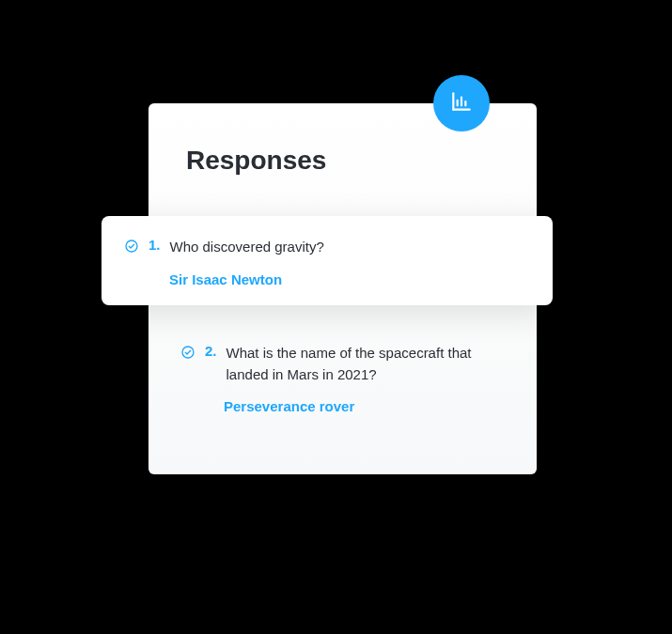  What do you see at coordinates (256, 161) in the screenshot?
I see `page-title: Responses` at bounding box center [256, 161].